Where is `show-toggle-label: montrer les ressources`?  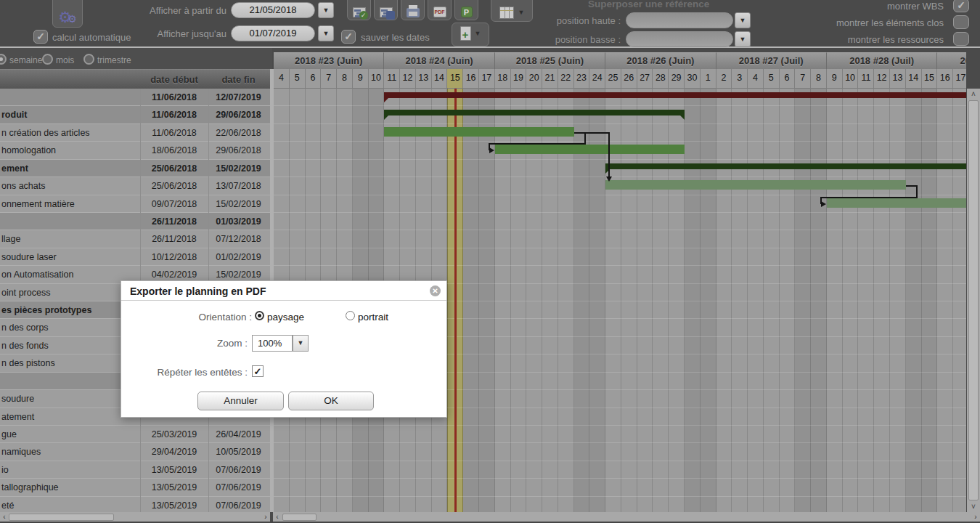 show-toggle-label: montrer les ressources is located at coordinates (849, 39).